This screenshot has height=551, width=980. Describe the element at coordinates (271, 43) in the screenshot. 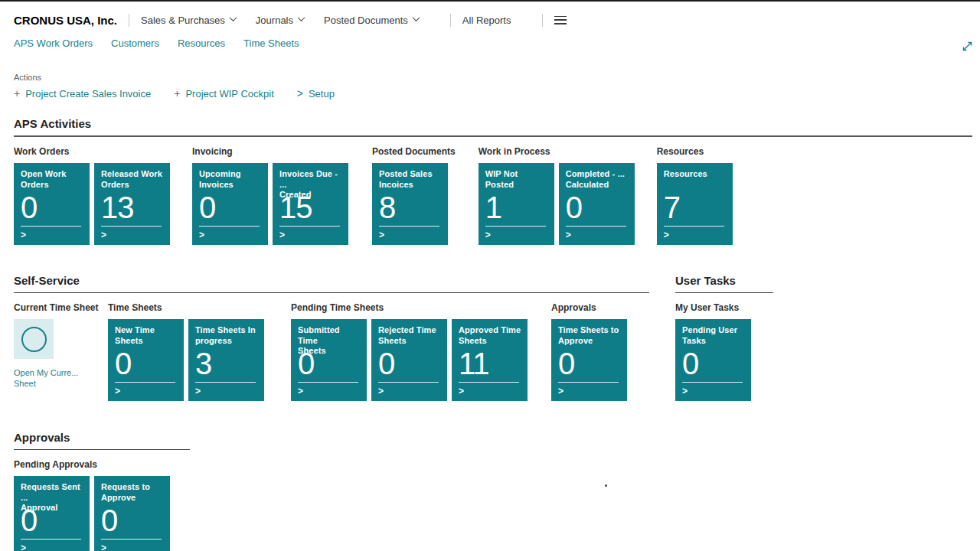

I see `nav-link-time-sheets: Time Sheets` at that location.